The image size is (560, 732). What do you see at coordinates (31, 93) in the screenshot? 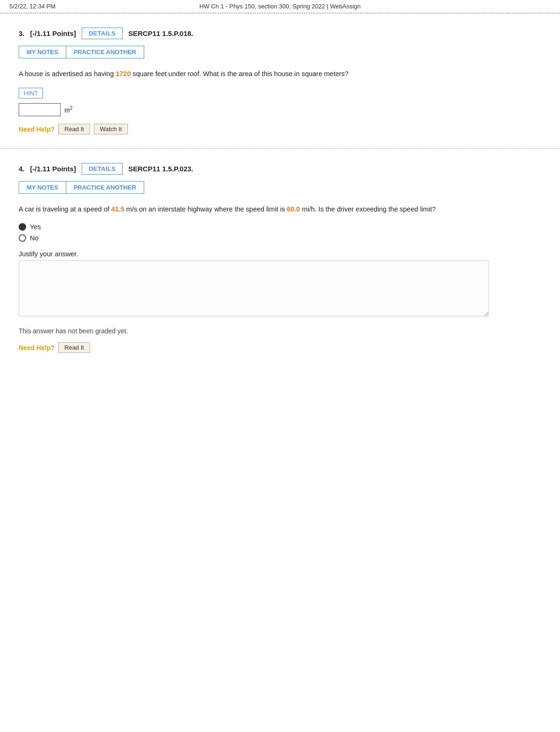
I see `question-3-hint-button: HINT` at bounding box center [31, 93].